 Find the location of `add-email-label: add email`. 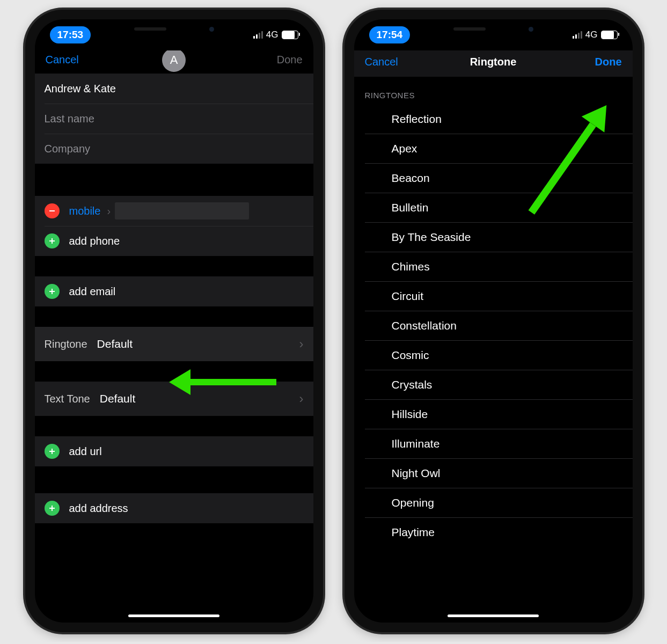

add-email-label: add email is located at coordinates (92, 292).